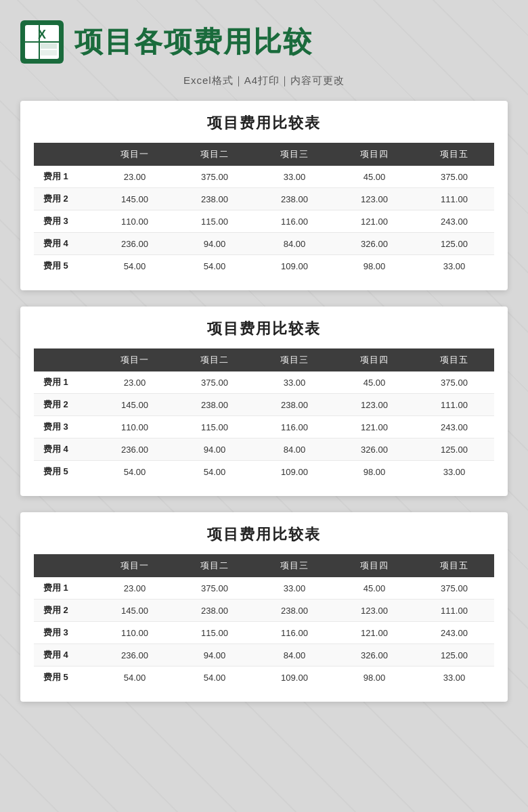 This screenshot has height=812, width=528. Describe the element at coordinates (374, 472) in the screenshot. I see `cell-4-4: 98.00` at that location.